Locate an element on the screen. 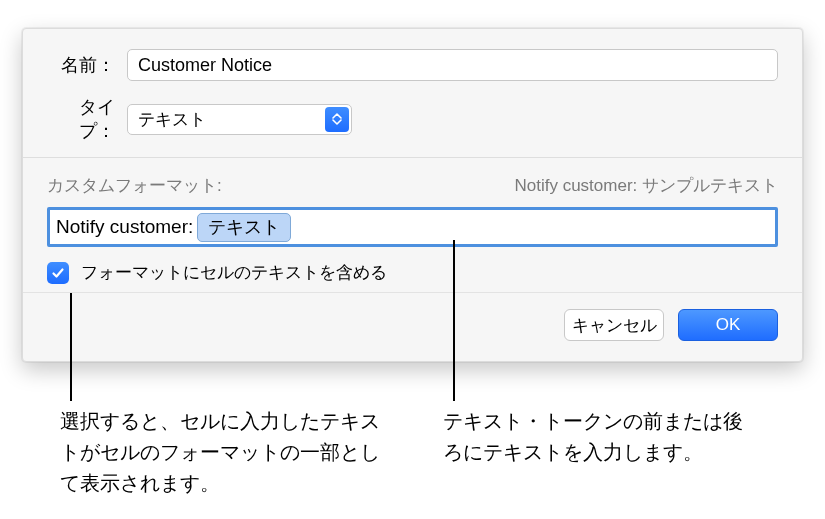 The width and height of the screenshot is (825, 519). type-label: タイプ： is located at coordinates (87, 119).